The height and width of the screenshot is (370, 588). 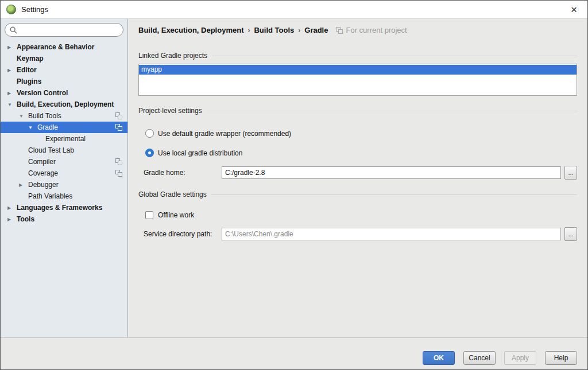 What do you see at coordinates (574, 9) in the screenshot?
I see `close-icon: ×` at bounding box center [574, 9].